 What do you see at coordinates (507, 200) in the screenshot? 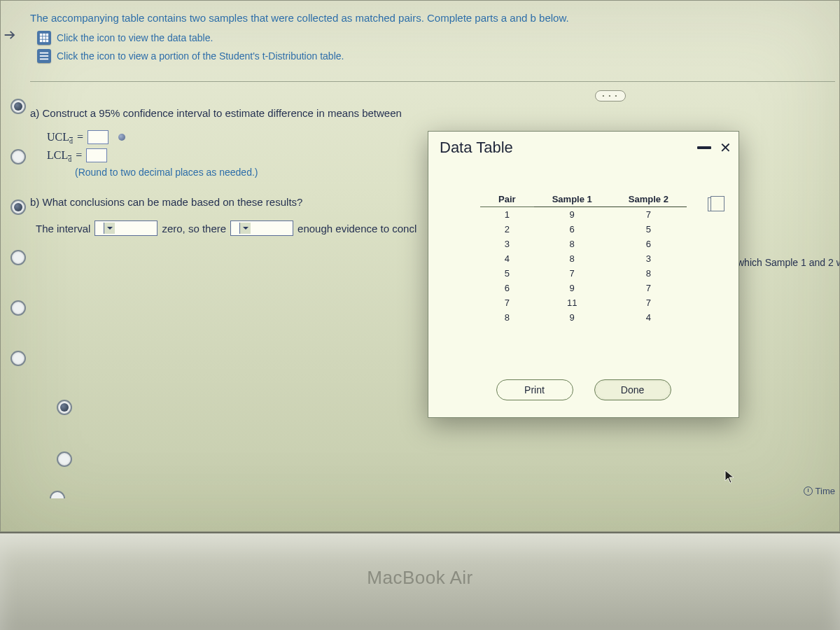
I see `col-pair: Pair` at bounding box center [507, 200].